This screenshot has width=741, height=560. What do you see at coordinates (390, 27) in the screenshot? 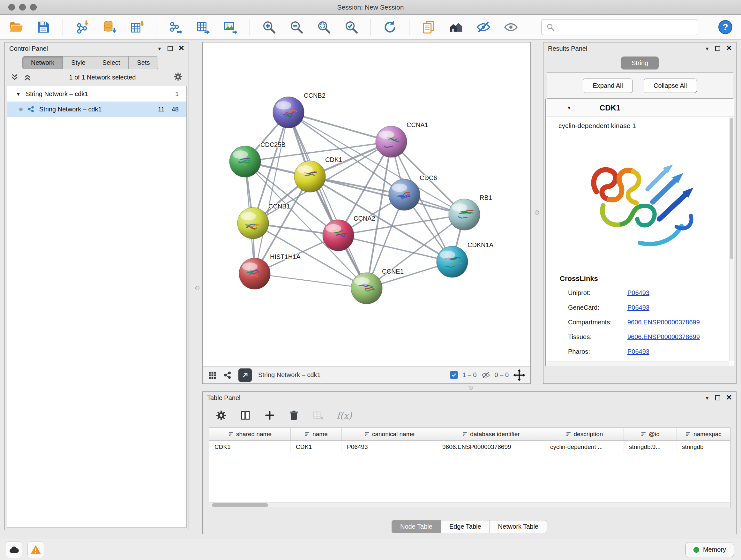
I see `apply-layout-button` at bounding box center [390, 27].